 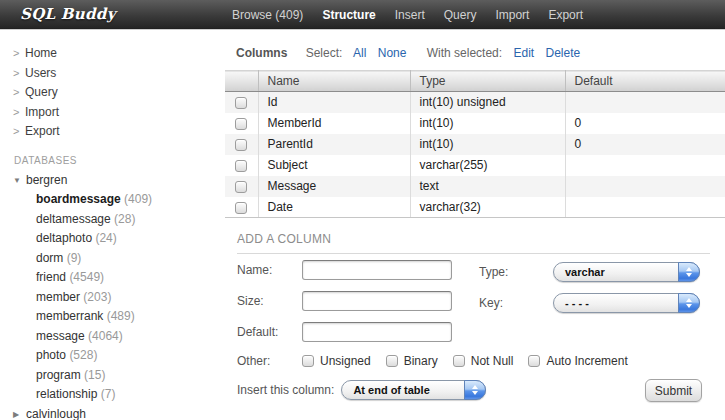 What do you see at coordinates (46, 180) in the screenshot?
I see `db-name: bergren` at bounding box center [46, 180].